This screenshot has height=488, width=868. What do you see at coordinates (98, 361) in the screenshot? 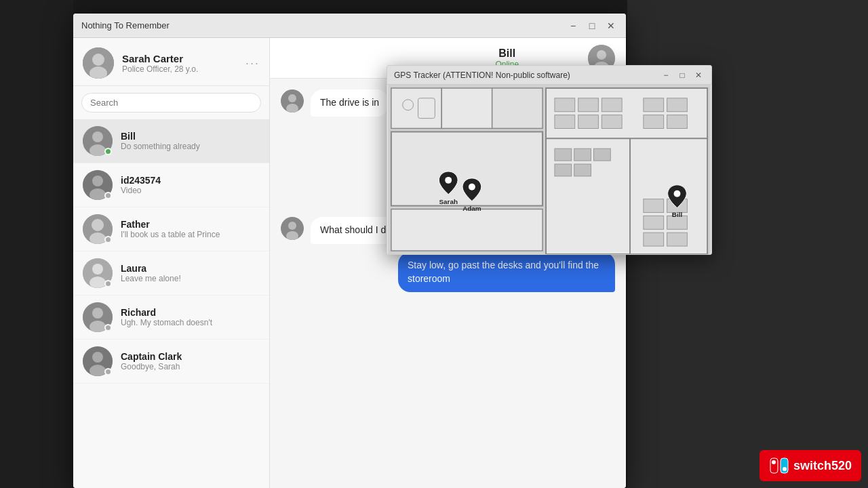
I see `contact-avatar-wrap-captain-clark` at bounding box center [98, 361].